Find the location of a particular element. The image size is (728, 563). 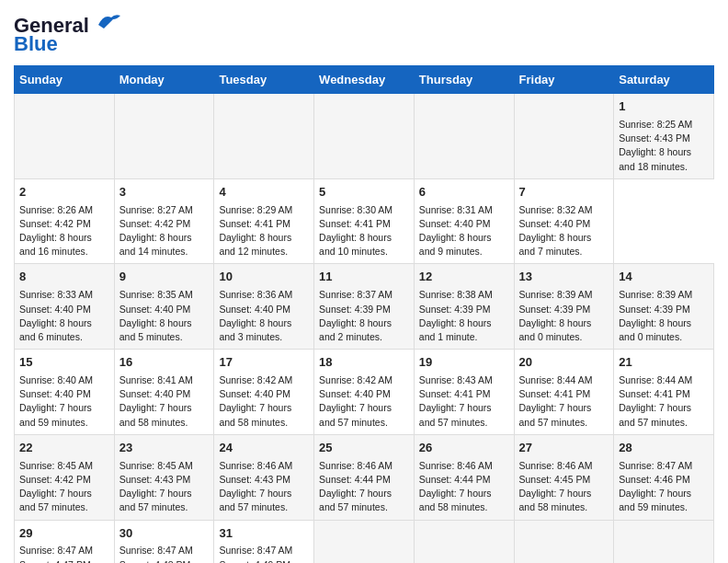

sunrise-text: Sunrise: 8:30 AM is located at coordinates (356, 210).